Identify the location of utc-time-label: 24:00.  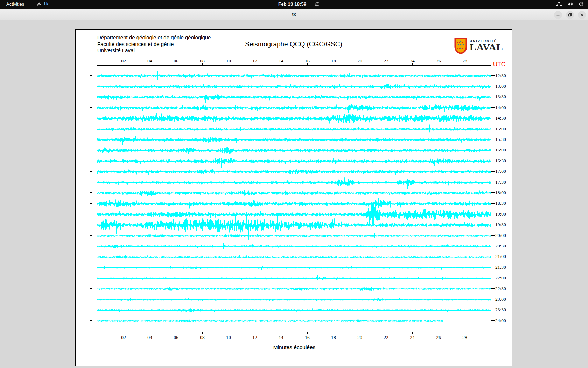
(503, 321).